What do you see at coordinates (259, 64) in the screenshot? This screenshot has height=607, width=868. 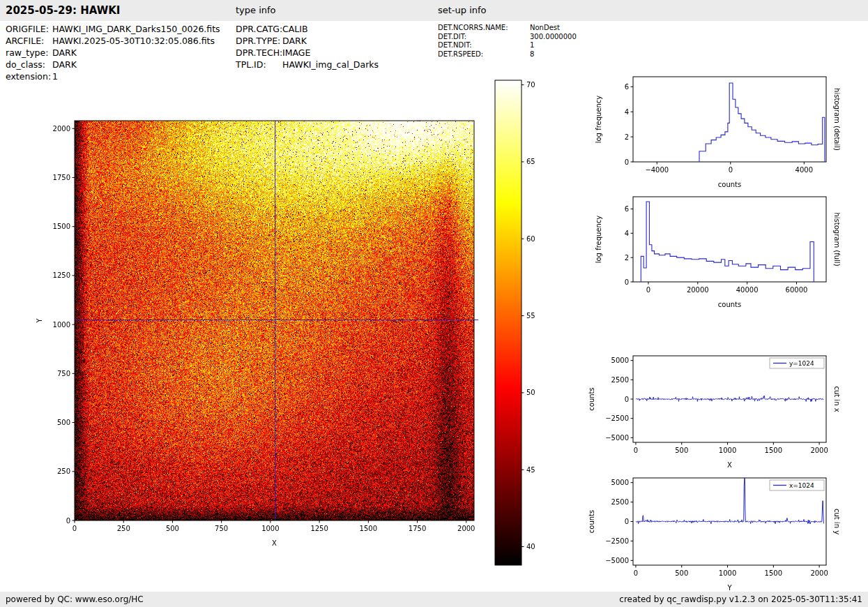 I see `metadata-label: TPL.ID:` at bounding box center [259, 64].